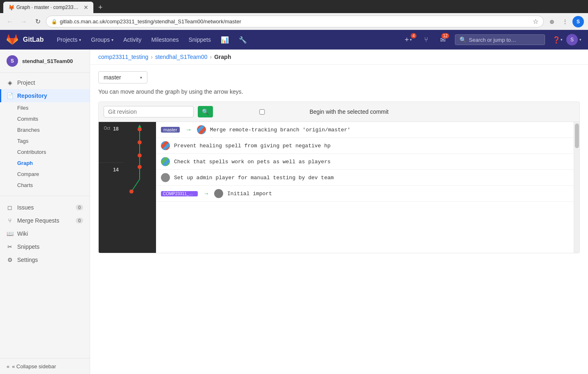  Describe the element at coordinates (45, 207) in the screenshot. I see `sidebar-item-issues: ◻ Issues 0` at that location.